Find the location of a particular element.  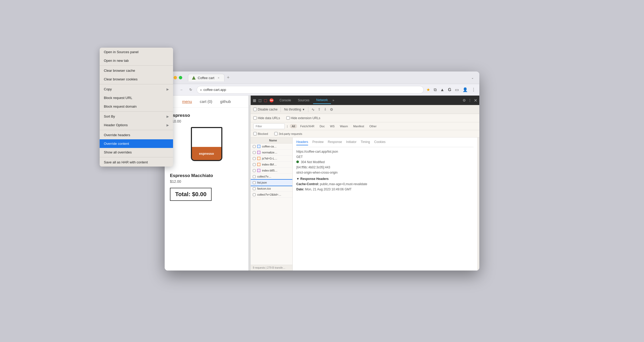

detail-tab-preview: Preview is located at coordinates (318, 143).